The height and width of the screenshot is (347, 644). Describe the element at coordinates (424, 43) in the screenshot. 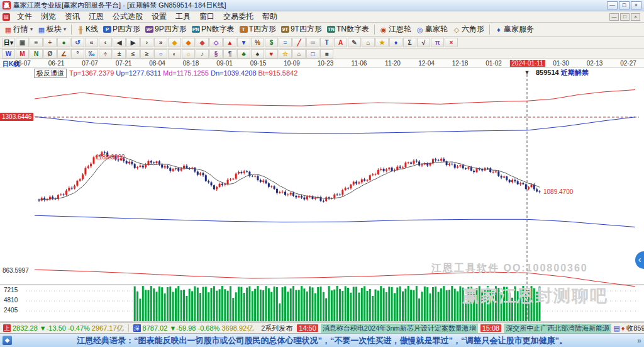

I see `tool-icon-tb2-31: √` at that location.